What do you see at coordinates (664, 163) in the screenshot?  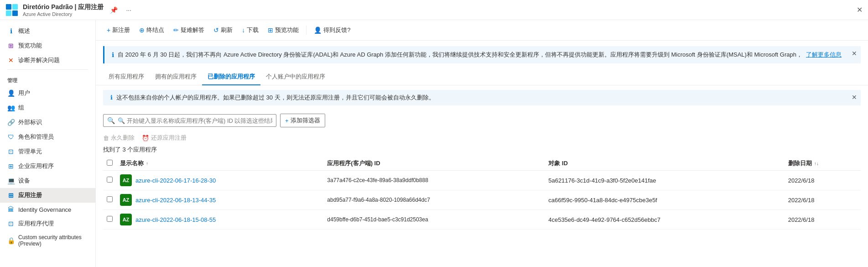 I see `object-id-header: 对象 ID` at bounding box center [664, 163].